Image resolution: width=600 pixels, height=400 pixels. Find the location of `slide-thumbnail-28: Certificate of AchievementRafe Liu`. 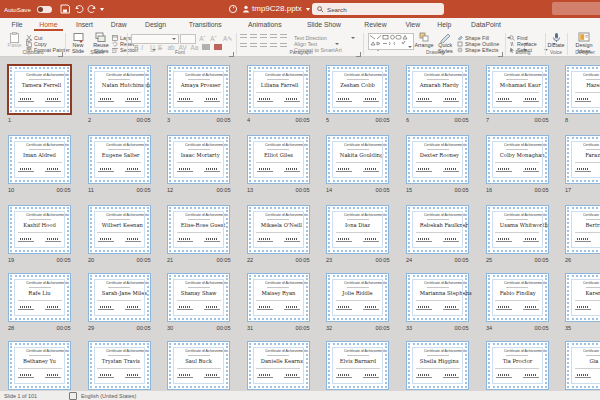

slide-thumbnail-28: Certificate of AchievementRafe Liu is located at coordinates (40, 298).